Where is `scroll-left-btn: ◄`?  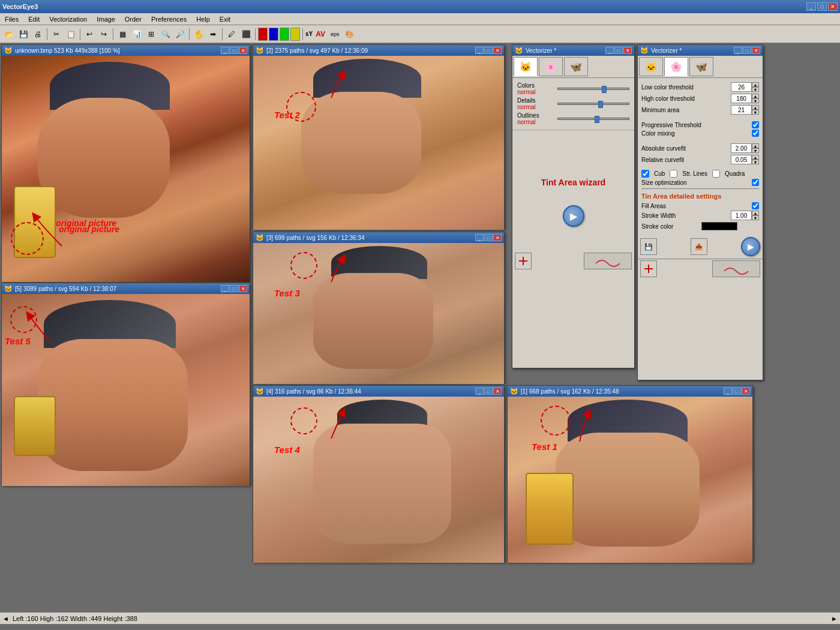
scroll-left-btn: ◄ is located at coordinates (6, 619).